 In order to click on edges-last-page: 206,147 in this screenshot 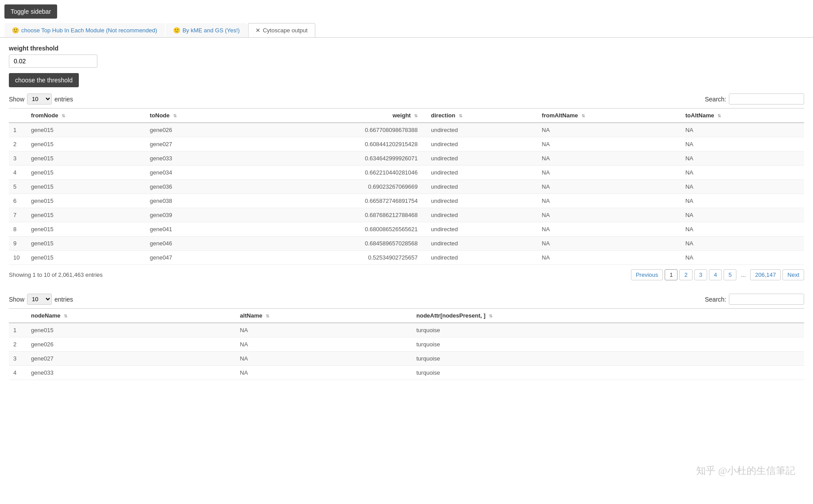, I will do `click(765, 275)`.